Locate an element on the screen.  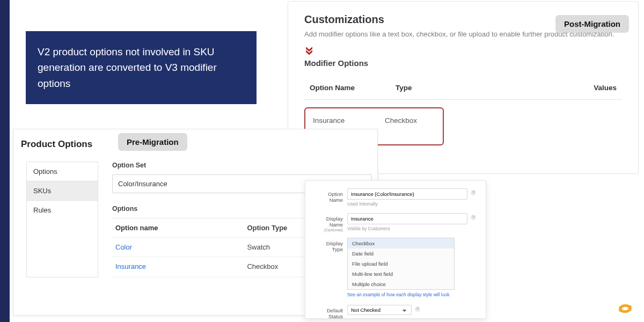
option-set-label: Option Set is located at coordinates (242, 165).